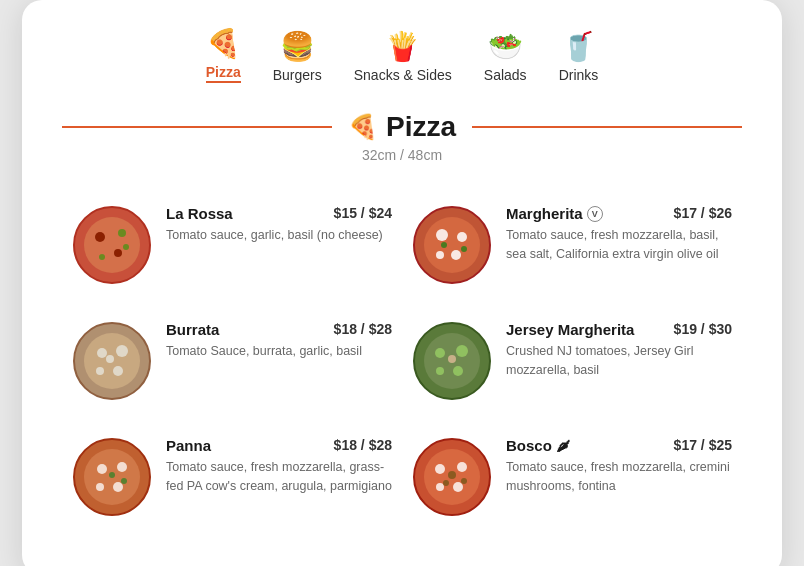 The height and width of the screenshot is (566, 804). What do you see at coordinates (403, 58) in the screenshot?
I see `nav-item-snacks: 🍟 Snacks & Sides` at bounding box center [403, 58].